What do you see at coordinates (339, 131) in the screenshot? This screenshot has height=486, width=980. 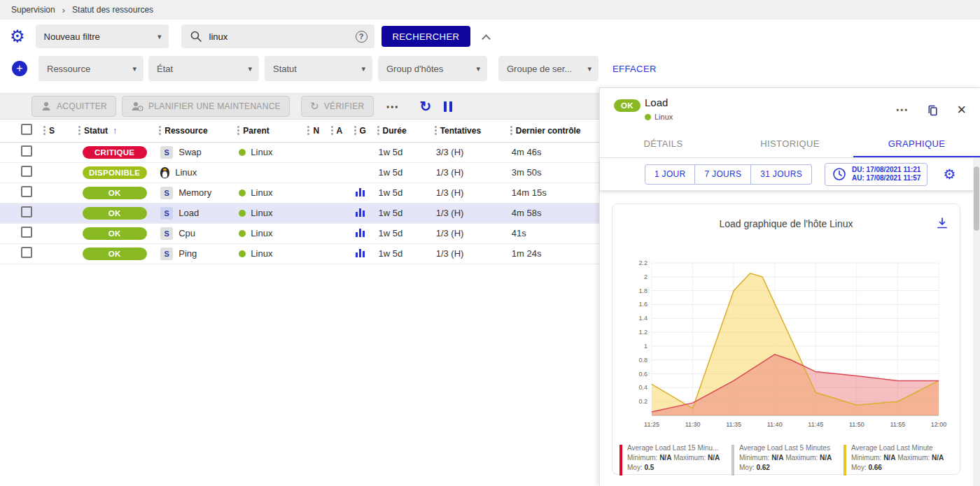 I see `column-header-a: A` at bounding box center [339, 131].